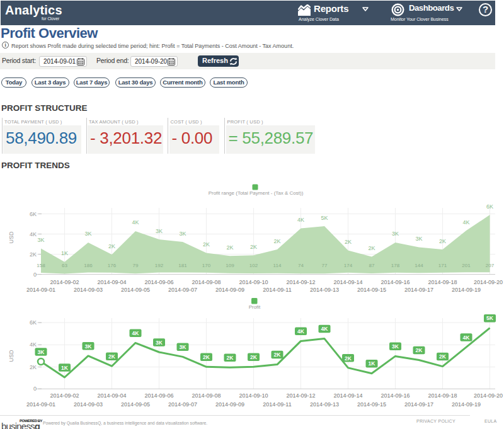 The height and width of the screenshot is (429, 504). I want to click on svg-text: 192, so click(159, 266).